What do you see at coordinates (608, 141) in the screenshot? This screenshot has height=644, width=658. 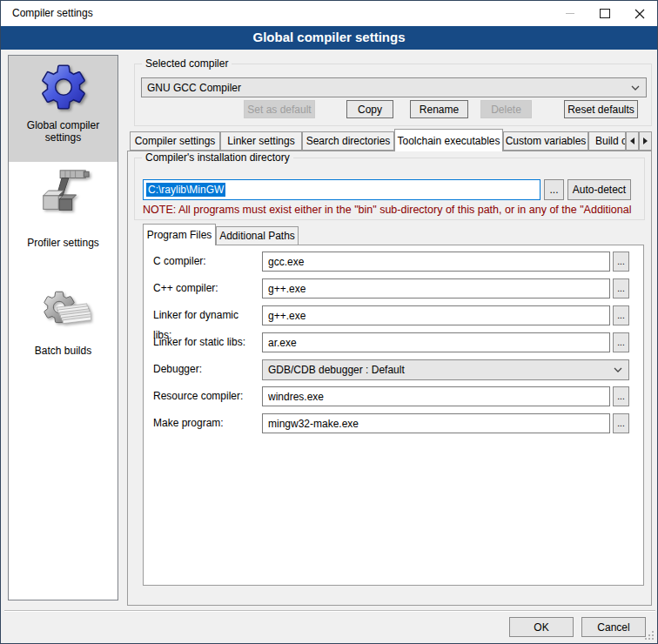 I see `tab-build-options: Build options` at bounding box center [608, 141].